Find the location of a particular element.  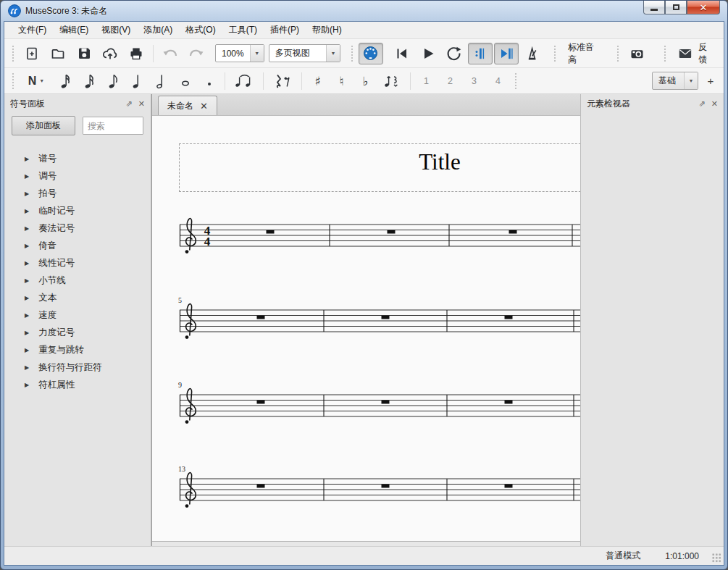

palette-item-time-signatures: ▶拍号 is located at coordinates (78, 193).